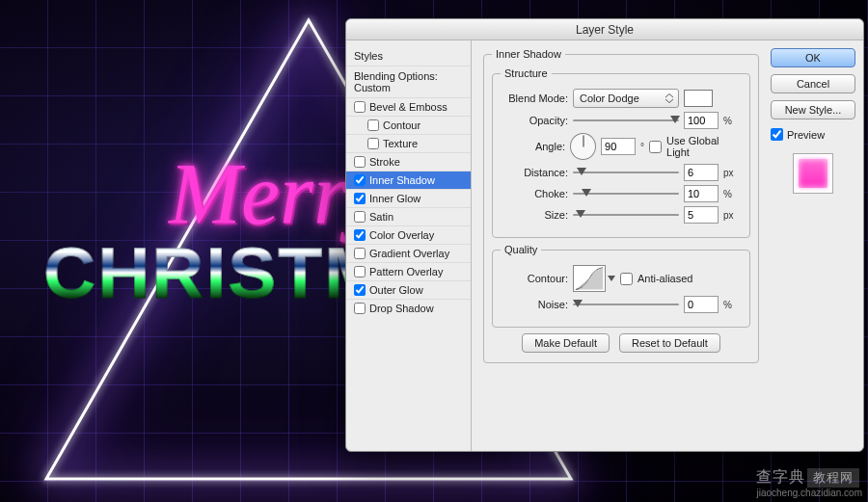 The height and width of the screenshot is (502, 868). What do you see at coordinates (409, 289) in the screenshot?
I see `style-item-outer-glow: Outer Glow` at bounding box center [409, 289].